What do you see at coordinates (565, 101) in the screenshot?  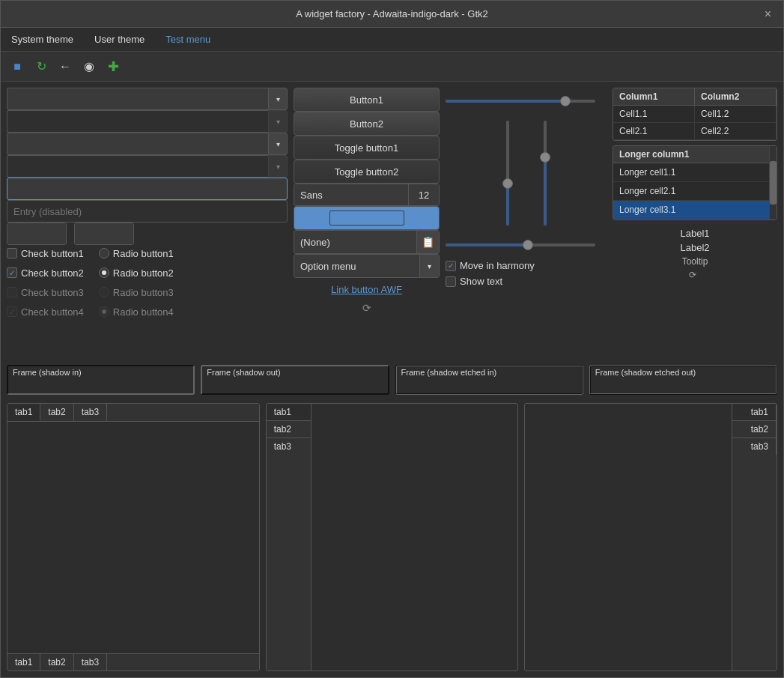 I see `h-slider-1-thumb` at bounding box center [565, 101].